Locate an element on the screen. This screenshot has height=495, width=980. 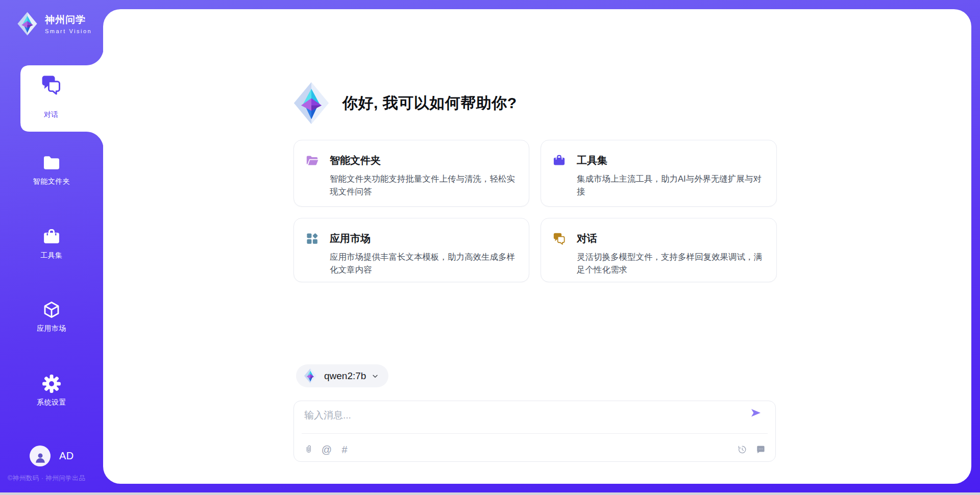
sidebar-item-label: 应用市场 is located at coordinates (52, 329).